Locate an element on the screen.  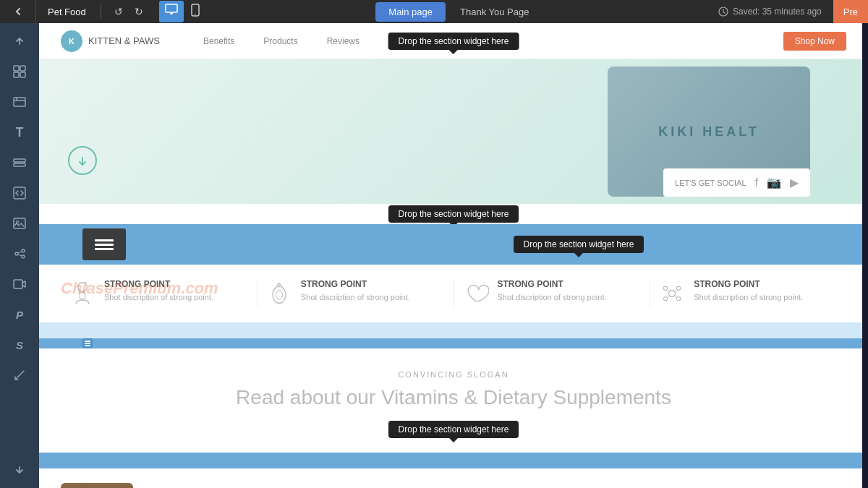
sp2-desc: Shot discription of strong point. is located at coordinates (356, 298).